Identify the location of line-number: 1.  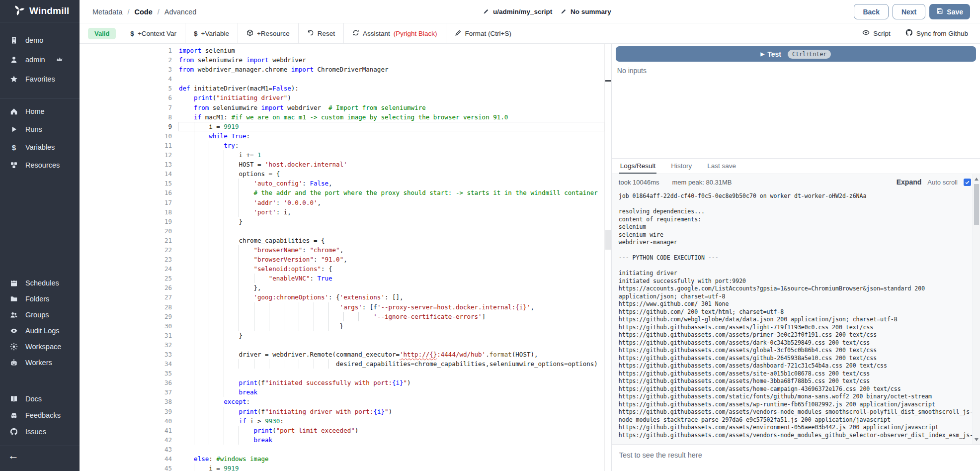
(126, 51).